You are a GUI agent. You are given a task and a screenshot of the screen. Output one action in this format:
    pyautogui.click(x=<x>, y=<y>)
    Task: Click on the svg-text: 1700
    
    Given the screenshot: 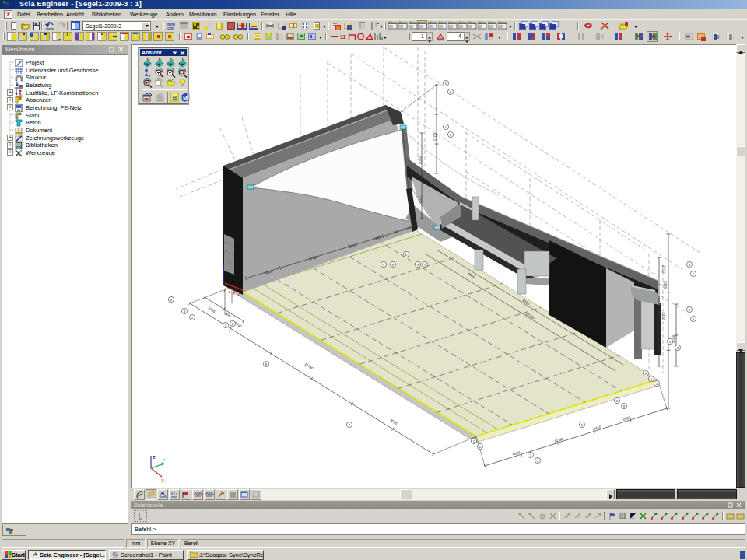 What is the action you would take?
    pyautogui.click(x=420, y=199)
    